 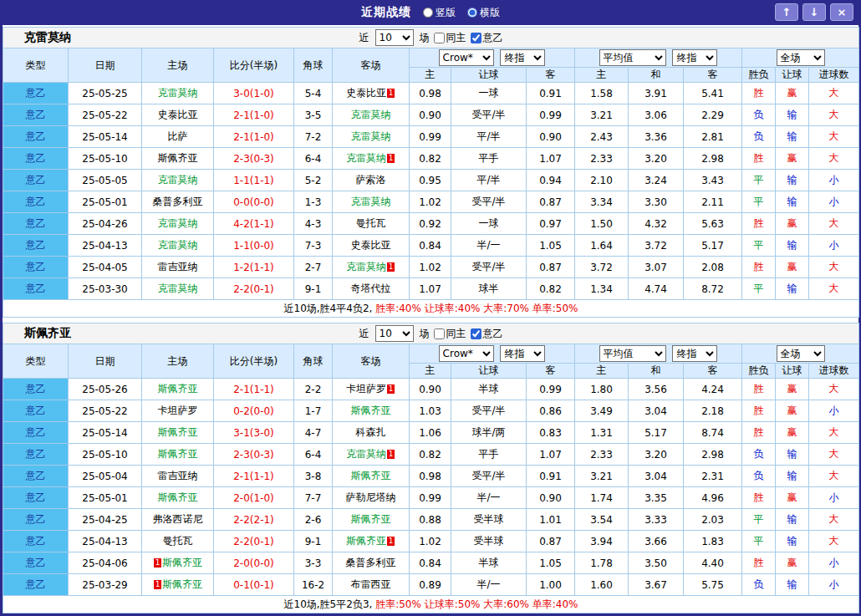 I want to click on close-button: ×, so click(x=842, y=12).